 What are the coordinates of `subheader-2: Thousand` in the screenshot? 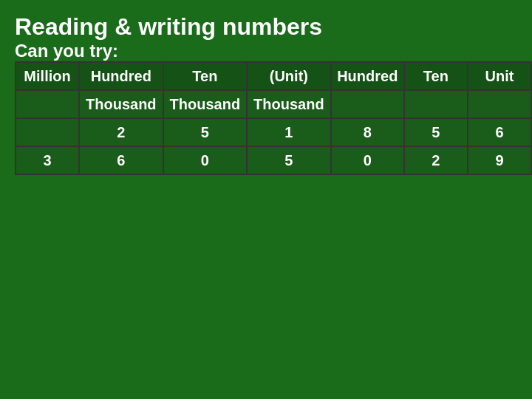 It's located at (205, 104).